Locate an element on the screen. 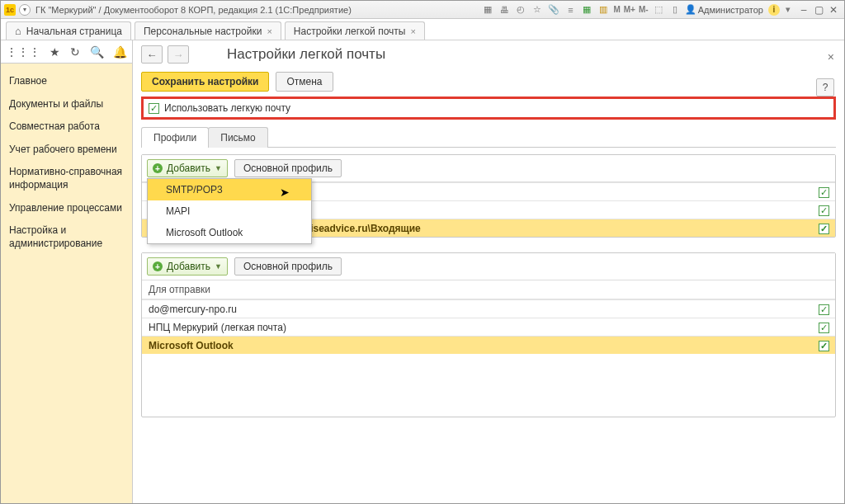  add-profile-dropdown: SMTP/POP3 ➤ MAPI Microsoft Outlook is located at coordinates (229, 211).